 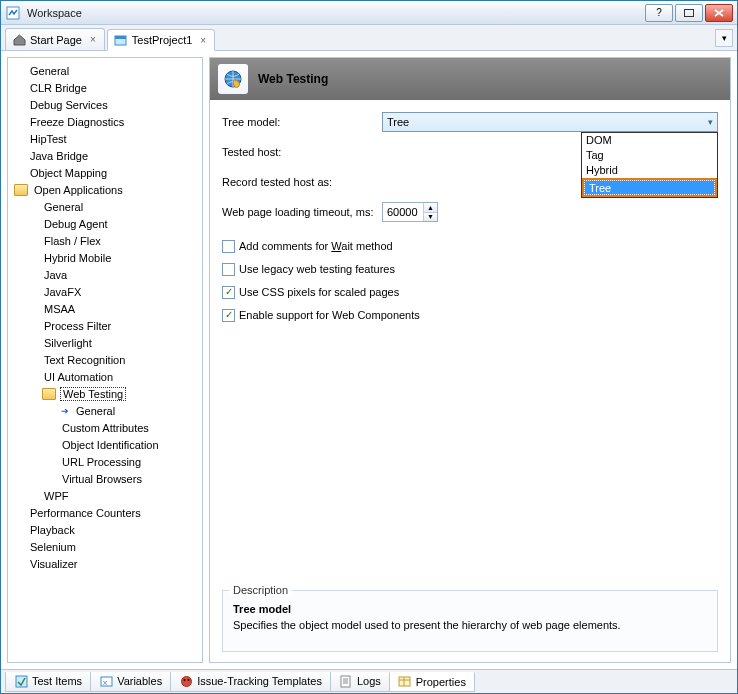 What do you see at coordinates (77, 122) in the screenshot?
I see `tree-node-label: Freeze Diagnostics` at bounding box center [77, 122].